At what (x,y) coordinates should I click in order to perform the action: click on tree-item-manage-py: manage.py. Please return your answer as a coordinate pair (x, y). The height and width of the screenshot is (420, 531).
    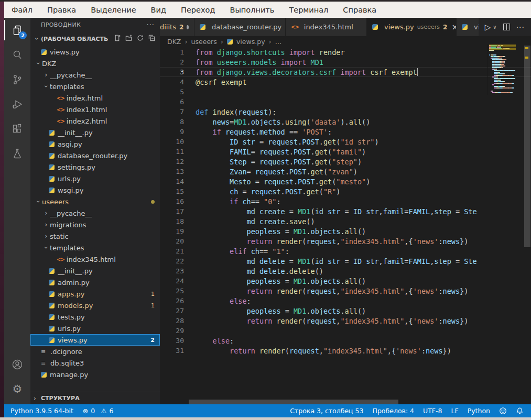
    Looking at the image, I should click on (95, 374).